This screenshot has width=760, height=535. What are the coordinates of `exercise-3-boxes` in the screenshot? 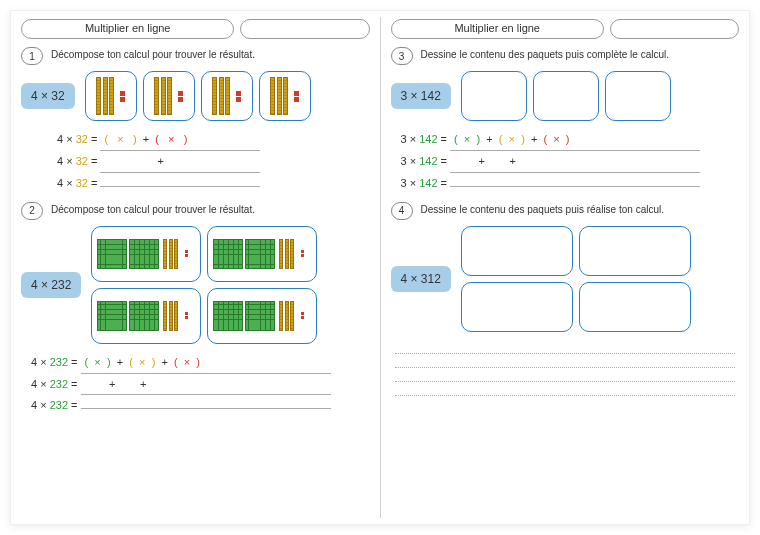 It's located at (566, 96).